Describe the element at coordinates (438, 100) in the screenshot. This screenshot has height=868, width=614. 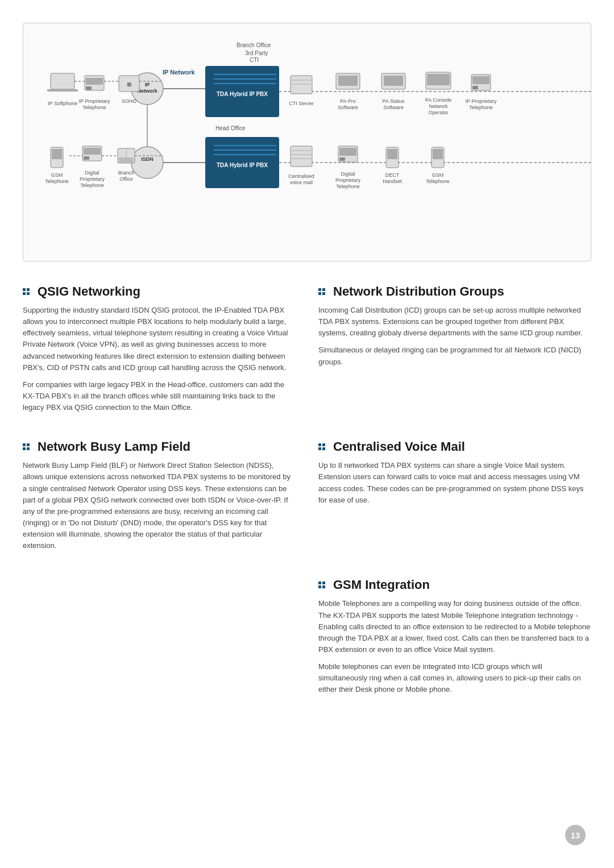
I see `svg-text: PA Console` at that location.